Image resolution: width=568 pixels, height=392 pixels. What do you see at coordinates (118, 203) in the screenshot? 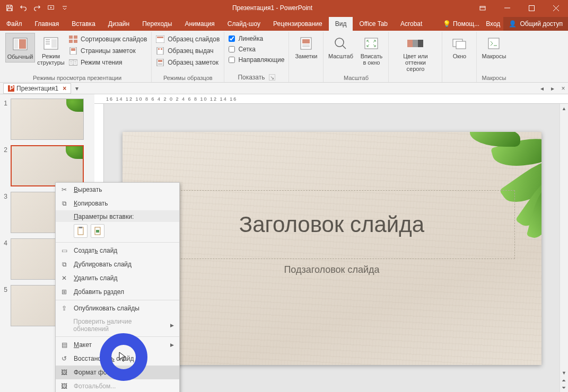
I see `cm-copy: ⧉Копировать` at bounding box center [118, 203].